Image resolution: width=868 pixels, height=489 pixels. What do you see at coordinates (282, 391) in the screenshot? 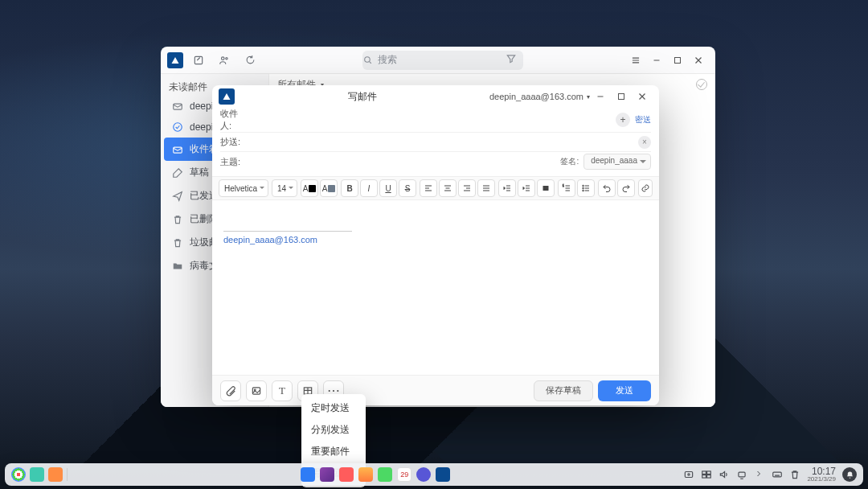
I see `text-format-button: T` at bounding box center [282, 391].